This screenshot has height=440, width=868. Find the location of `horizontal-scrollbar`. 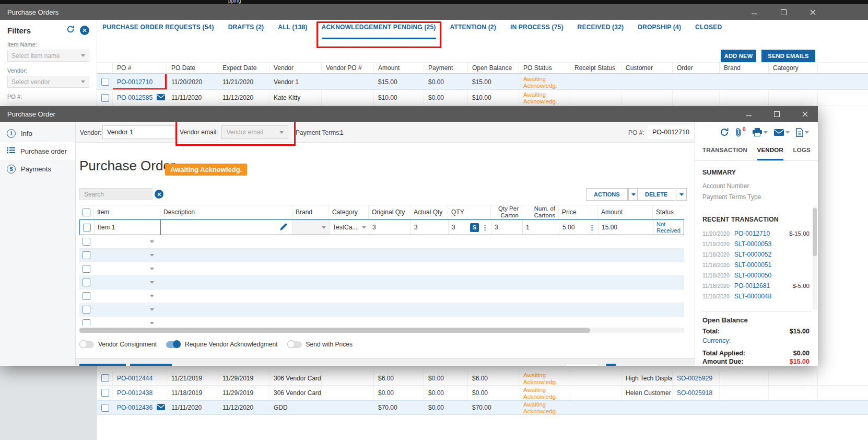

horizontal-scrollbar is located at coordinates (382, 330).